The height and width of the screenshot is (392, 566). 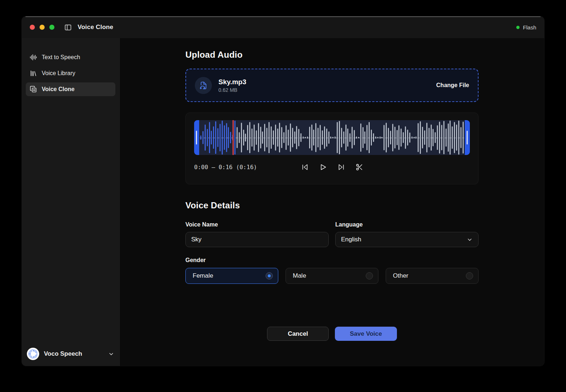 I want to click on gender-option-other: Other, so click(x=432, y=276).